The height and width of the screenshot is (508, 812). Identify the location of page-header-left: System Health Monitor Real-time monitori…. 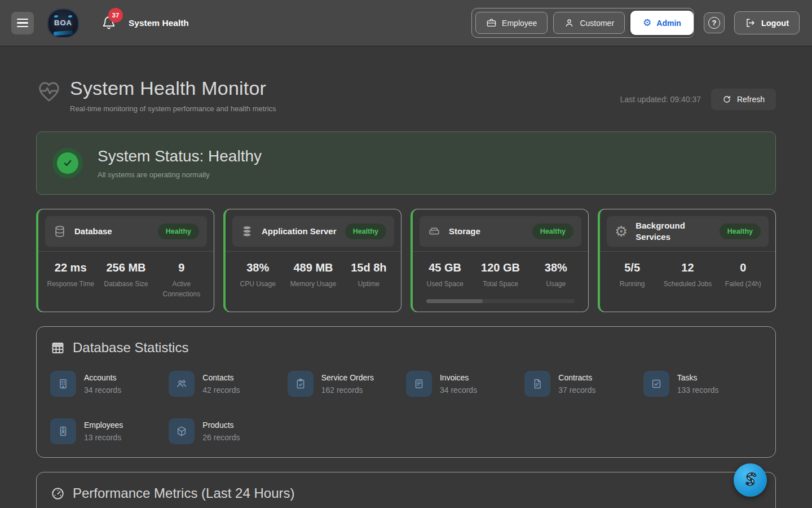
(156, 95).